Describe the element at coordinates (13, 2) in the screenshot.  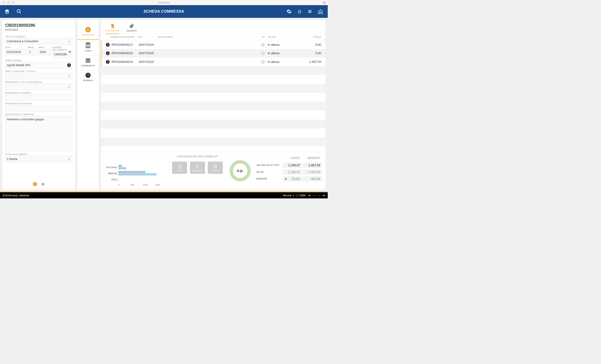
I see `maximize-window-button` at that location.